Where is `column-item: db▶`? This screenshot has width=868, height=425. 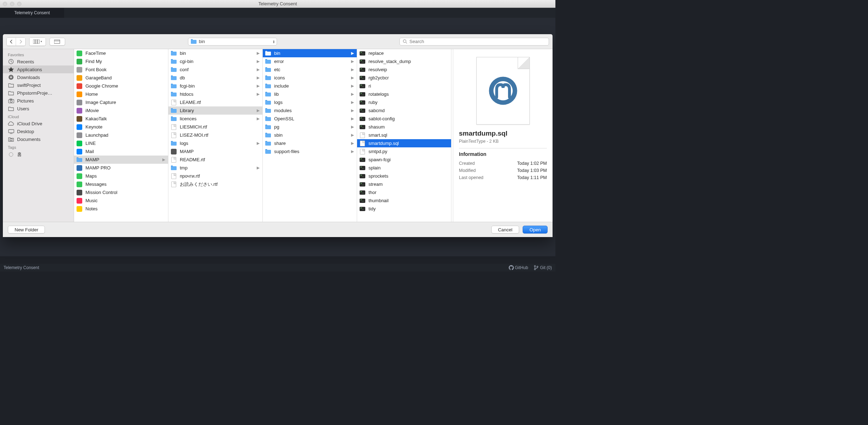 column-item: db▶ is located at coordinates (215, 78).